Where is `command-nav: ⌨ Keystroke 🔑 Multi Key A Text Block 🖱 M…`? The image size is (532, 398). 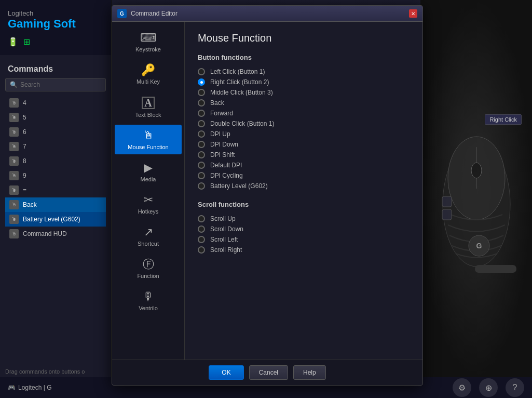 command-nav: ⌨ Keystroke 🔑 Multi Key A Text Block 🖱 M… is located at coordinates (148, 191).